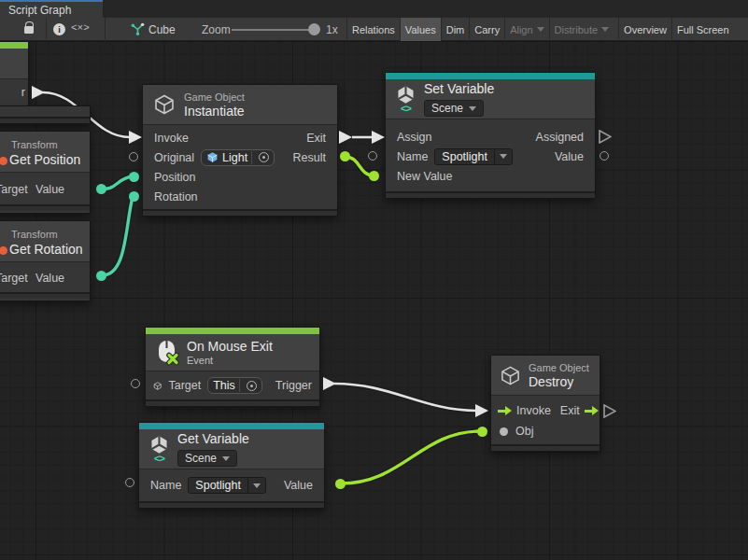 Image resolution: width=748 pixels, height=560 pixels. What do you see at coordinates (60, 30) in the screenshot?
I see `info-icon: i` at bounding box center [60, 30].